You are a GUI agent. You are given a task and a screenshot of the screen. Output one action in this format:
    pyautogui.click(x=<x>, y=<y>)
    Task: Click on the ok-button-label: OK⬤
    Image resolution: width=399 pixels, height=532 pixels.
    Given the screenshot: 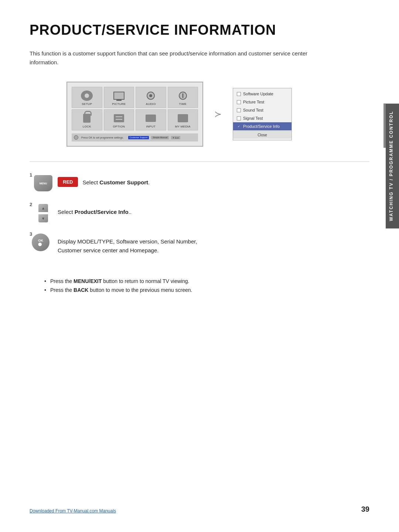 What is the action you would take?
    pyautogui.click(x=41, y=242)
    